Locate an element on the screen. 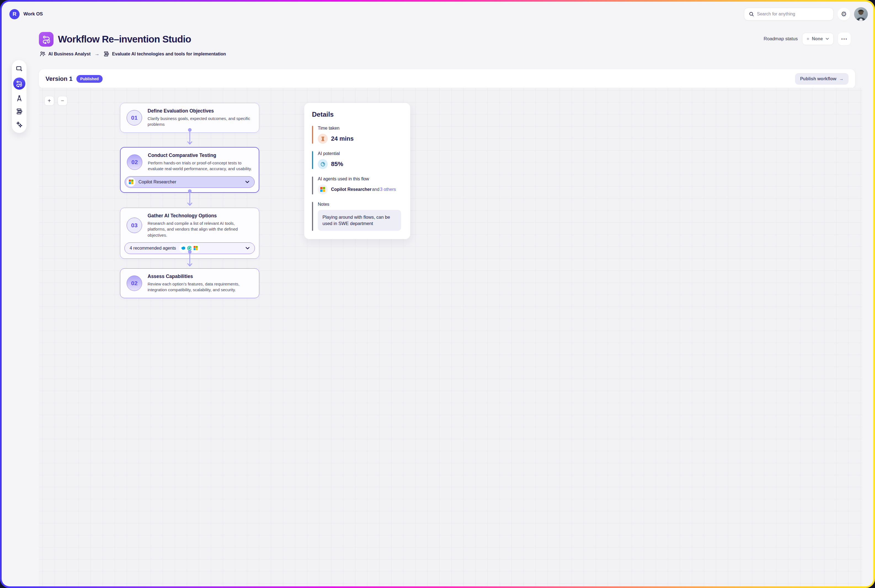  recommended-agents-label: 4 recommended agents is located at coordinates (153, 248).